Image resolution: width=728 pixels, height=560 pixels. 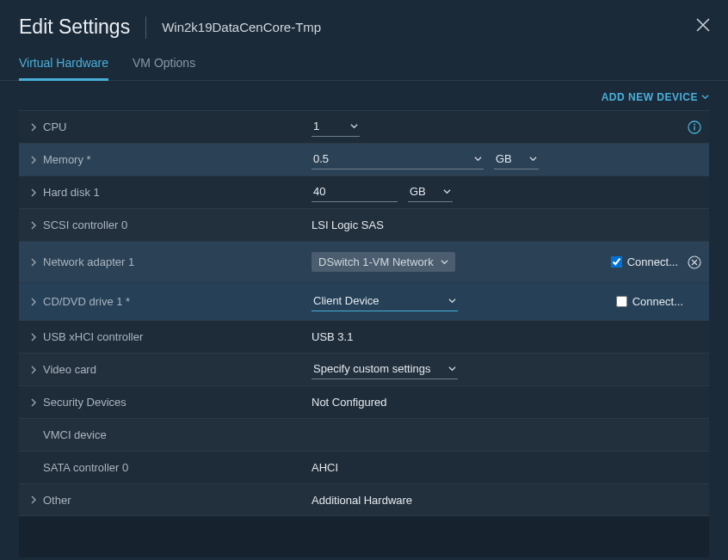 What do you see at coordinates (364, 301) in the screenshot?
I see `row-cddvd1: CD/DVD drive 1 * Client Device Connect..…` at bounding box center [364, 301].